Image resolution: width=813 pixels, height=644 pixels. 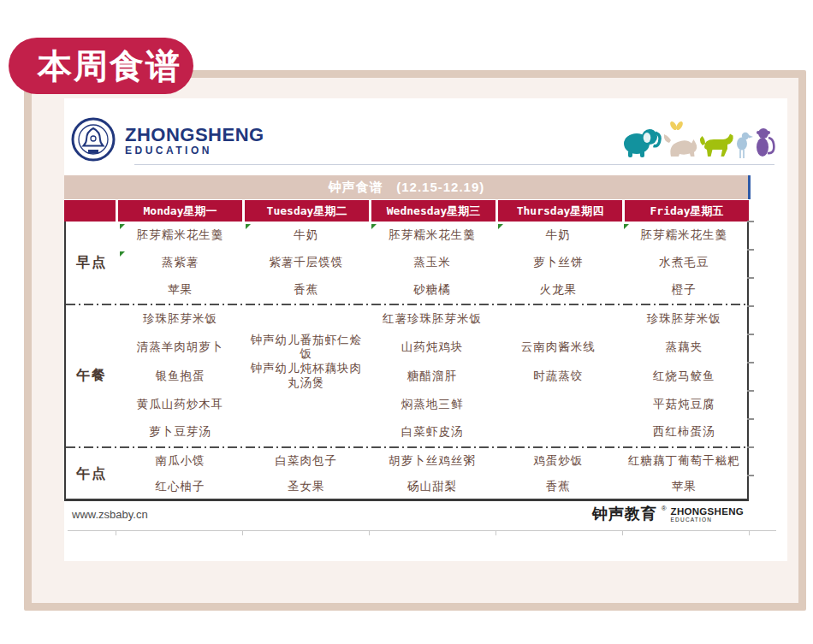 I want to click on day-header-tuesday: Tuesday星期二, so click(x=306, y=210).